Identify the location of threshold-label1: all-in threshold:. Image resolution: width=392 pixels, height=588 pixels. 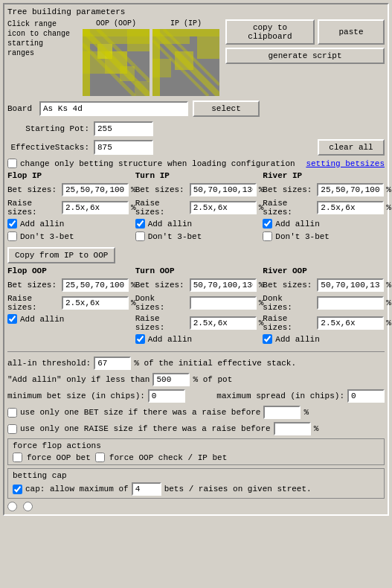
(49, 363).